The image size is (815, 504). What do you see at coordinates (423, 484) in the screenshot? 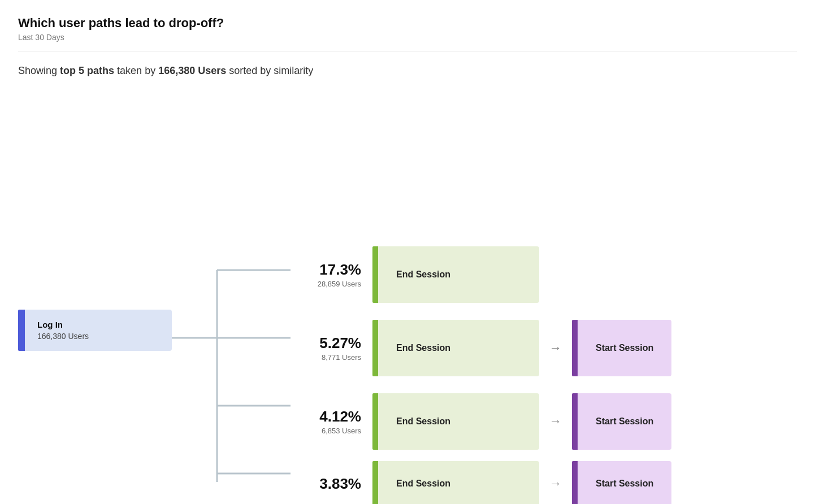
I see `end-session-label-4: End Session` at bounding box center [423, 484].